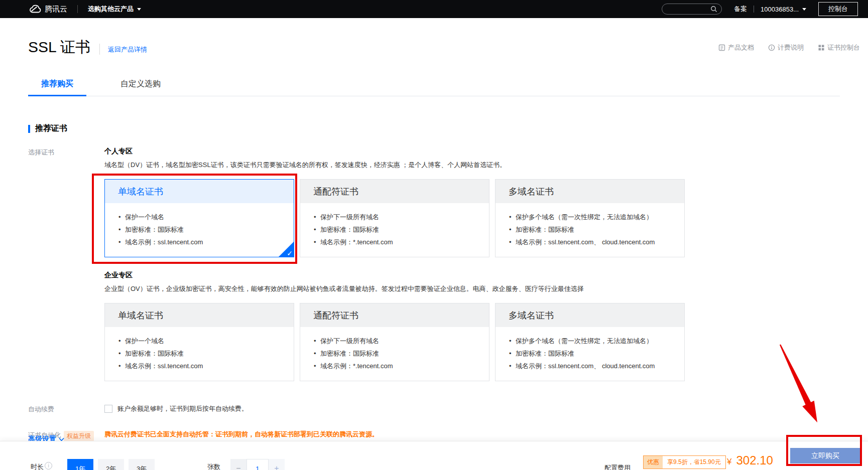 The height and width of the screenshot is (470, 868). What do you see at coordinates (48, 465) in the screenshot?
I see `info-icon: i` at bounding box center [48, 465].